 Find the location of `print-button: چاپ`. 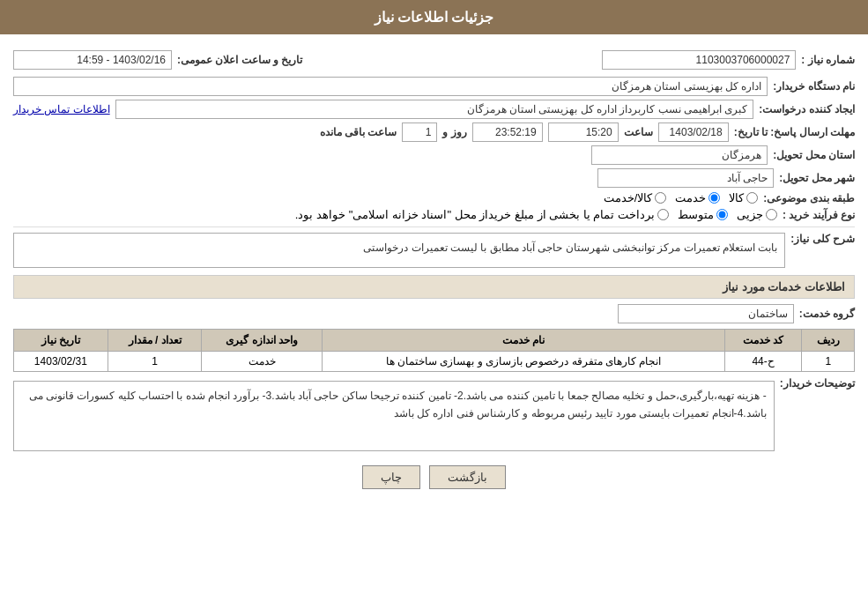

print-button: چاپ is located at coordinates (391, 478).